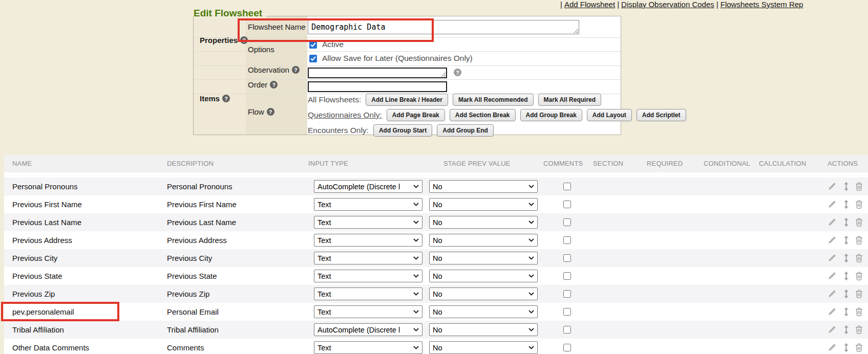 The width and height of the screenshot is (868, 354). Describe the element at coordinates (590, 4) in the screenshot. I see `nav-link-add-flowsheet: Add Flowsheet` at that location.